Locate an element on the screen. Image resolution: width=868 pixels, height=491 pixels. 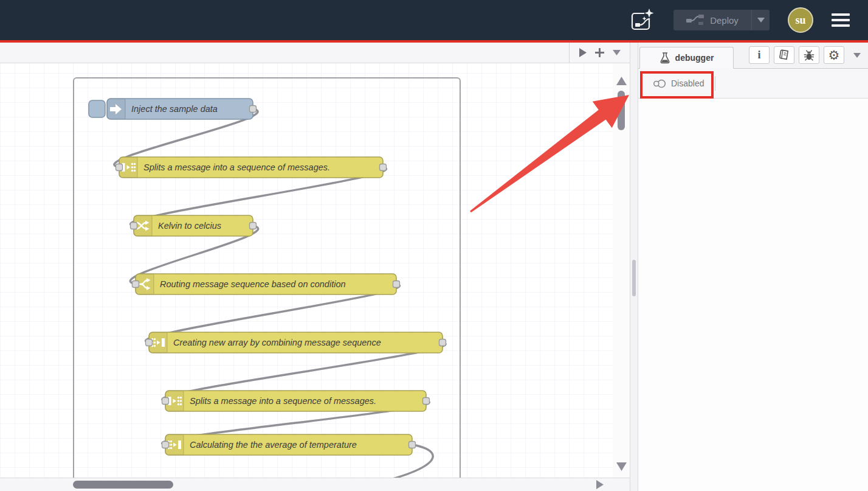
add-flow-button is located at coordinates (599, 52).